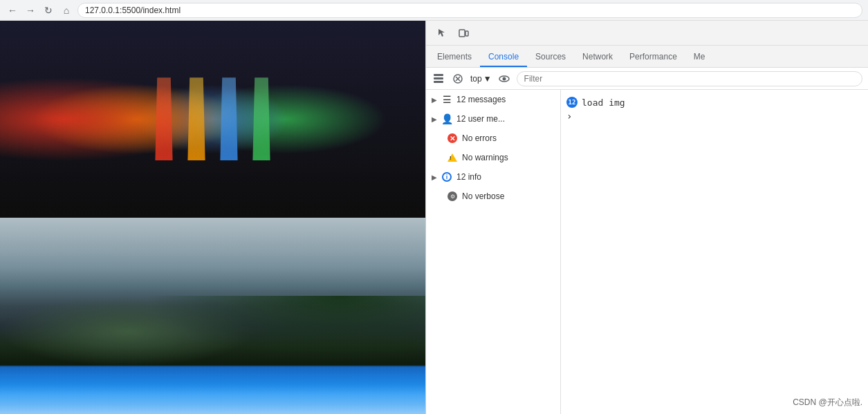 The height and width of the screenshot is (414, 868). I want to click on console-log-text: load img, so click(603, 102).